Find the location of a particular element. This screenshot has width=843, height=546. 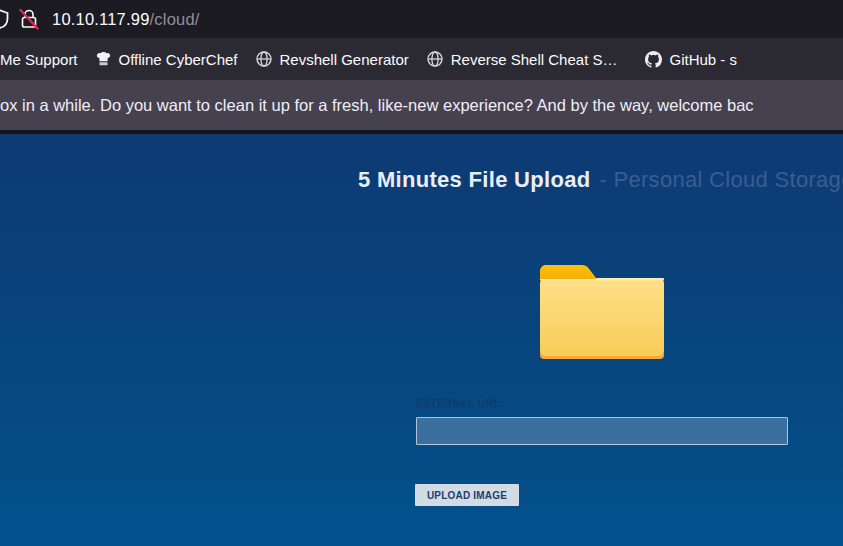

folder-icon is located at coordinates (602, 312).